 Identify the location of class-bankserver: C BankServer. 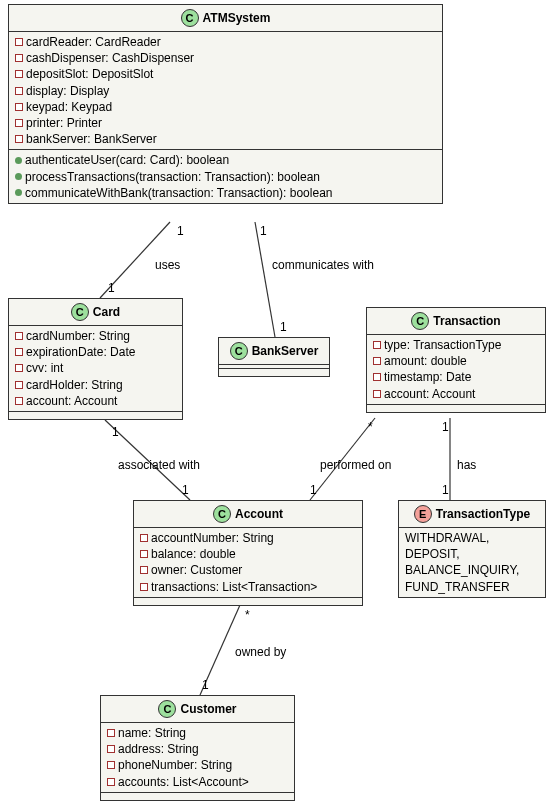
(274, 357).